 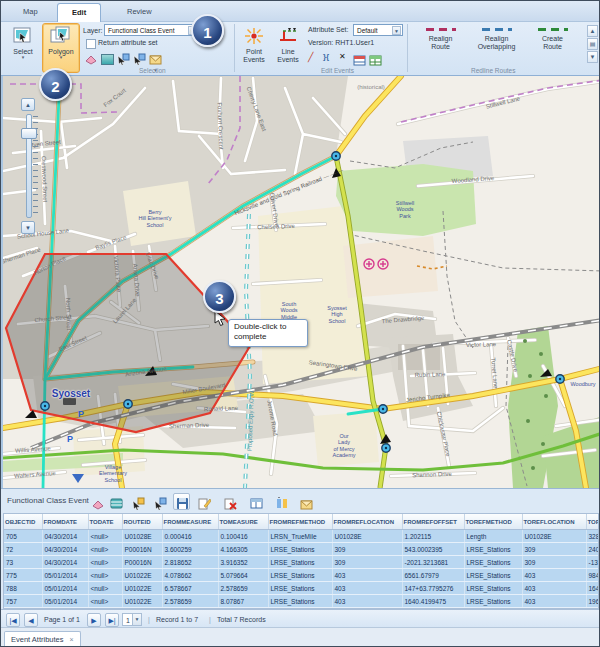 I want to click on merge-events-icon: }{, so click(x=330, y=58).